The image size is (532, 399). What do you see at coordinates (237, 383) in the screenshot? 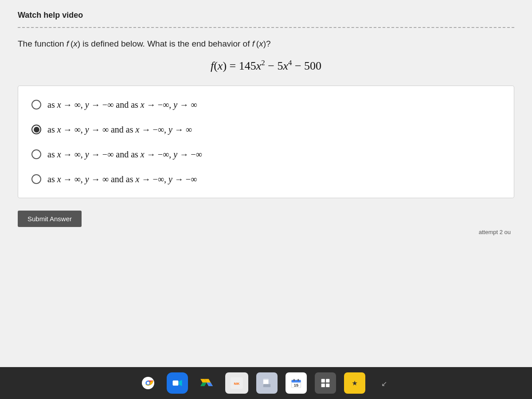
I see `nik-icon: NIK` at bounding box center [237, 383].